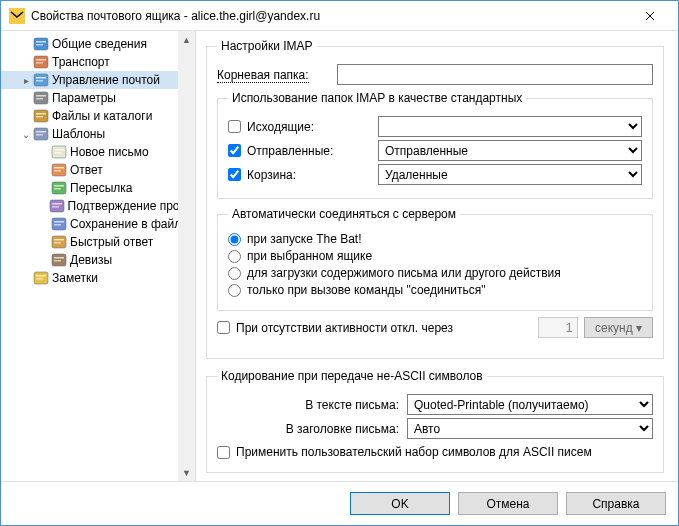 This screenshot has height=526, width=679. What do you see at coordinates (98, 44) in the screenshot?
I see `tree-item-globe: Общие сведения` at bounding box center [98, 44].